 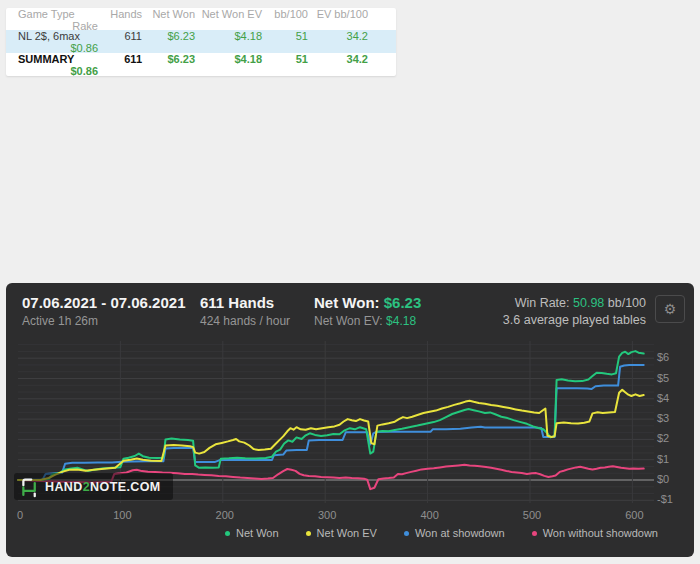 What do you see at coordinates (327, 515) in the screenshot?
I see `x-tick-label: 300` at bounding box center [327, 515].